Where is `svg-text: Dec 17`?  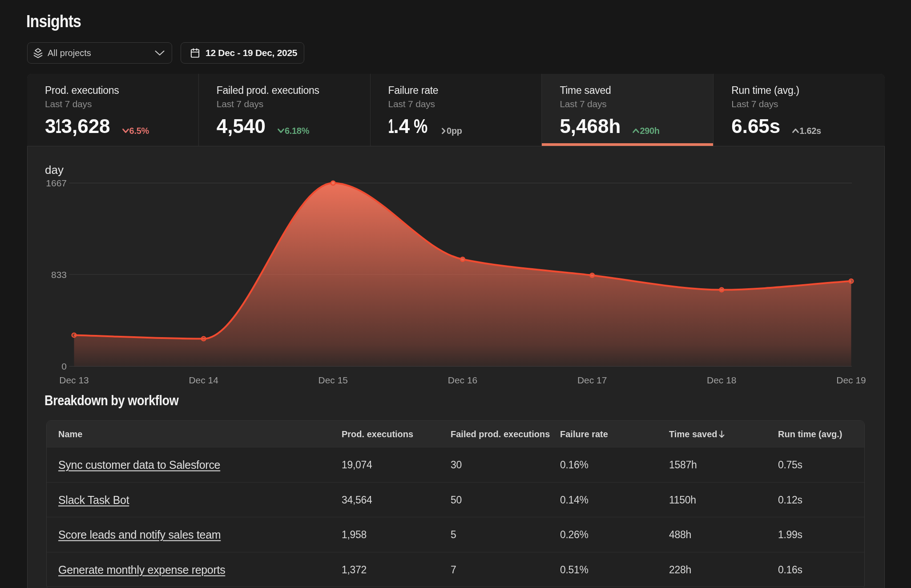 svg-text: Dec 17 is located at coordinates (593, 380).